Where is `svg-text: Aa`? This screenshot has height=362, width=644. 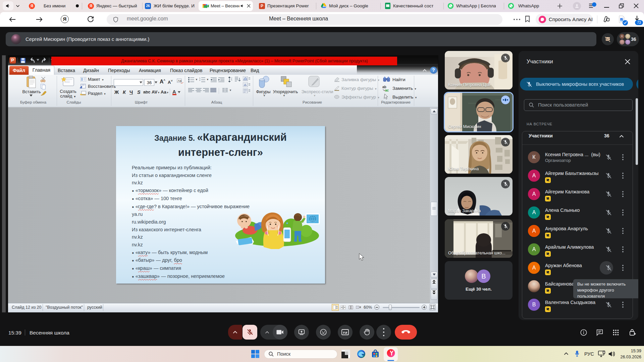
svg-text: Aa is located at coordinates (180, 81).